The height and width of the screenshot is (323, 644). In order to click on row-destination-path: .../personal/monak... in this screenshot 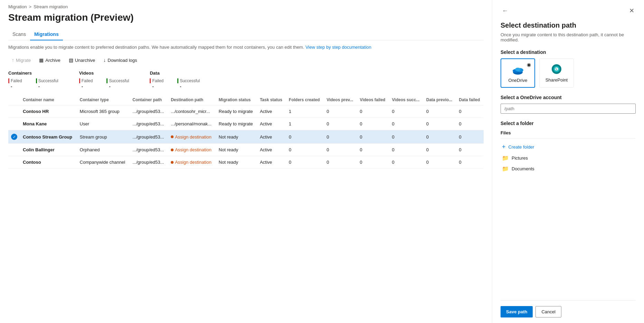, I will do `click(192, 124)`.